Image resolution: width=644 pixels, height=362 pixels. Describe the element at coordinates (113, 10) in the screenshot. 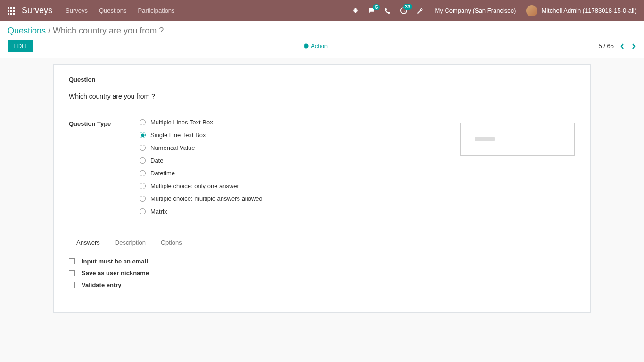

I see `nav-questions: Questions` at that location.